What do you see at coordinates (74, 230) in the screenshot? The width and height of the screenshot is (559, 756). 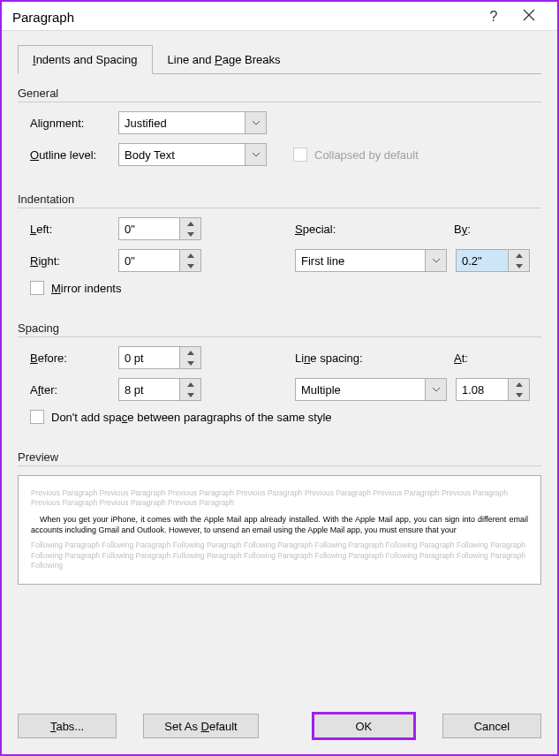 I see `left-label: Left:` at bounding box center [74, 230].